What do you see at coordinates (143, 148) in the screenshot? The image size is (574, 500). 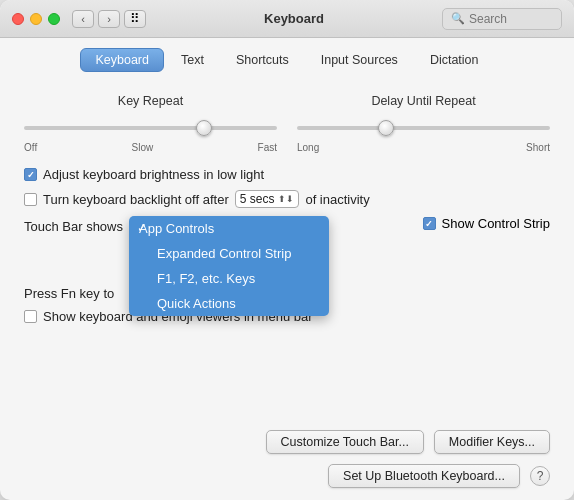 I see `key-repeat-slow-label: Slow` at bounding box center [143, 148].